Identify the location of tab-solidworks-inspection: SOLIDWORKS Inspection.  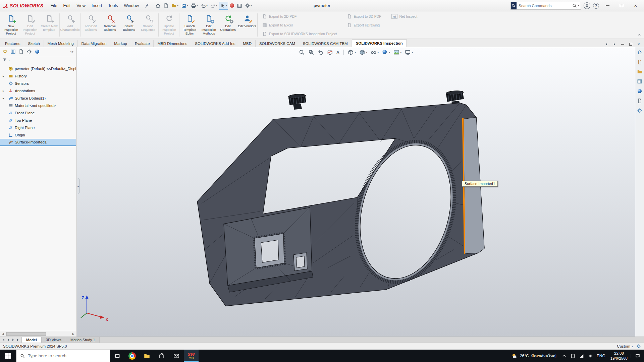
(379, 43).